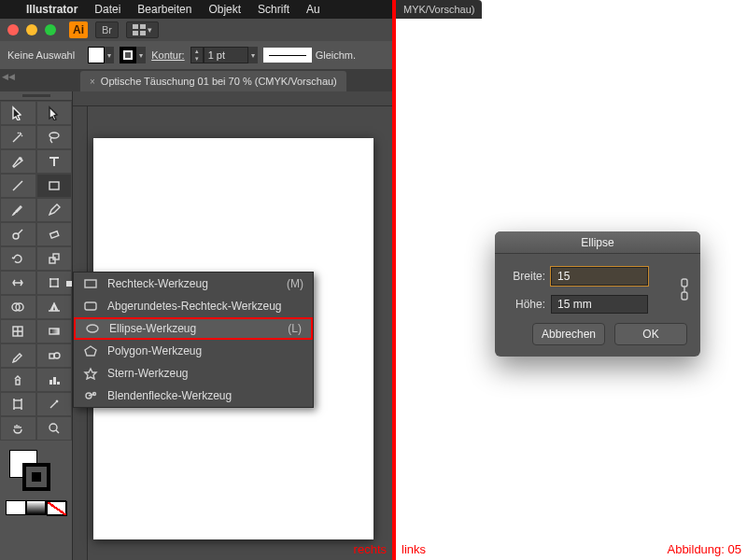  Describe the element at coordinates (54, 356) in the screenshot. I see `blend-tool` at that location.